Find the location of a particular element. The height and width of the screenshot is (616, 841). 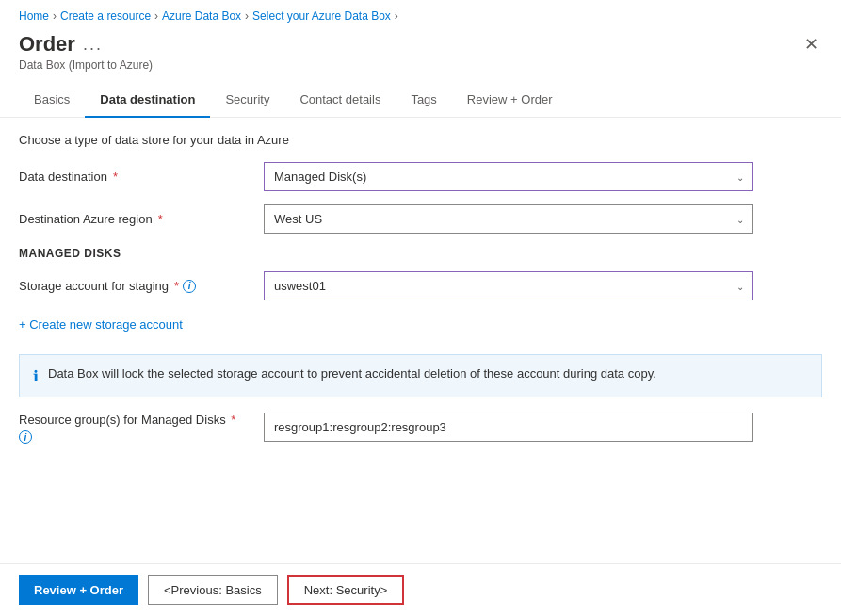

required-indicator-region: * is located at coordinates (160, 219).